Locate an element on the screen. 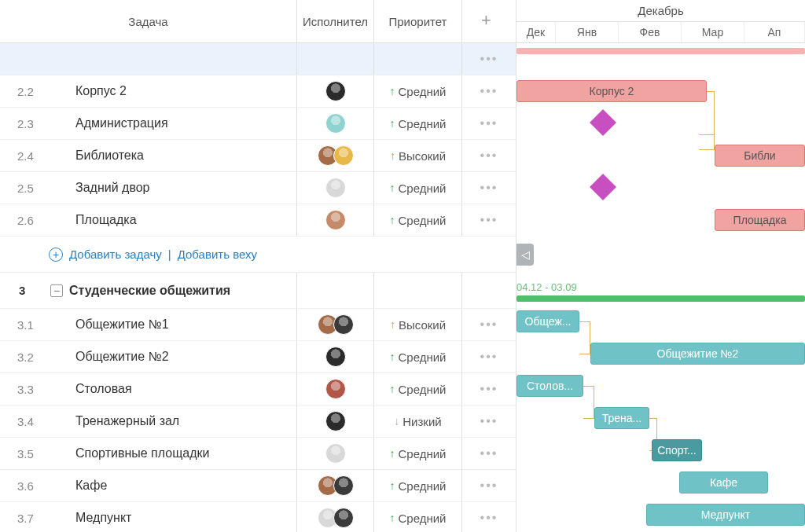  gantt-header: Декабрь Дек Янв Фев Мар Ап is located at coordinates (660, 22).